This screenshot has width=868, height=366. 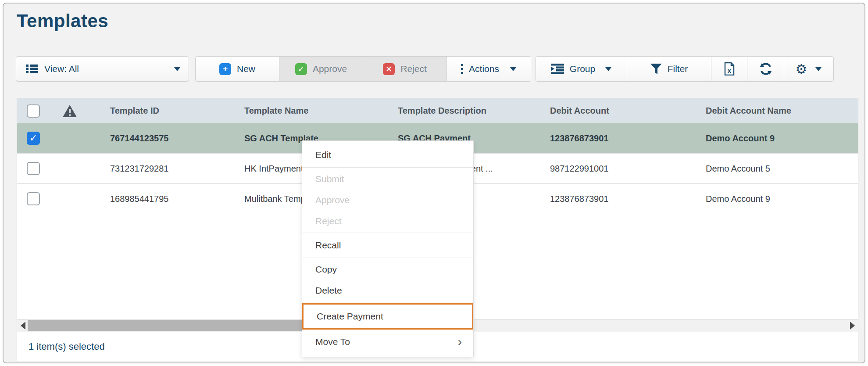 What do you see at coordinates (462, 69) in the screenshot?
I see `kebab-icon` at bounding box center [462, 69].